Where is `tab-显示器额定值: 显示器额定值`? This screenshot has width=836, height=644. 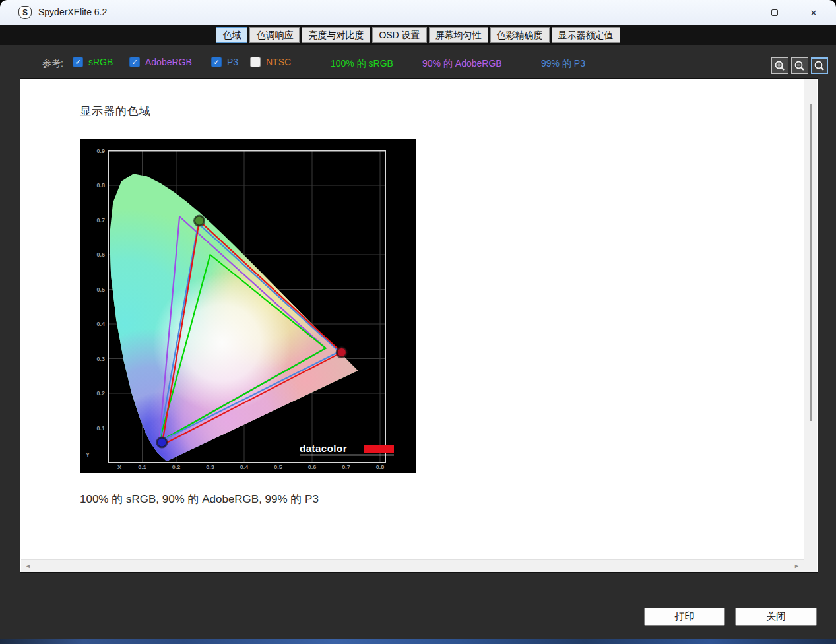
tab-显示器额定值: 显示器额定值 is located at coordinates (586, 35).